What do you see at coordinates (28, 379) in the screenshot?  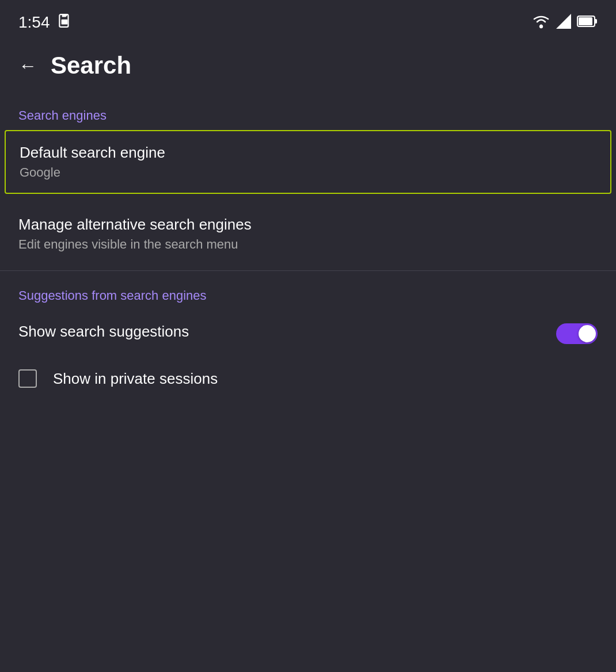 I see `private-sessions-checkbox` at bounding box center [28, 379].